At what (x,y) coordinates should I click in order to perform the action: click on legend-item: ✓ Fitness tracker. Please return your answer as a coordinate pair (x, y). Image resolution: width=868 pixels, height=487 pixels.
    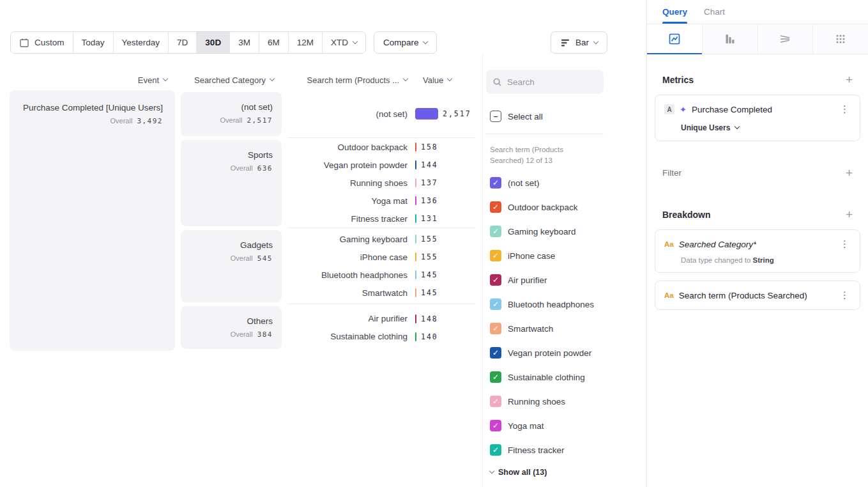
    Looking at the image, I should click on (566, 450).